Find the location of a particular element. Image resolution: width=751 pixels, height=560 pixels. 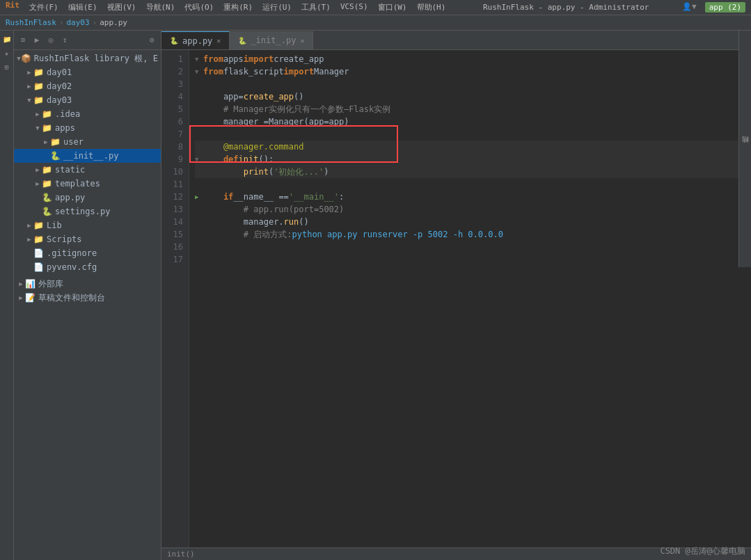

tree-static-label: static is located at coordinates (70, 170).